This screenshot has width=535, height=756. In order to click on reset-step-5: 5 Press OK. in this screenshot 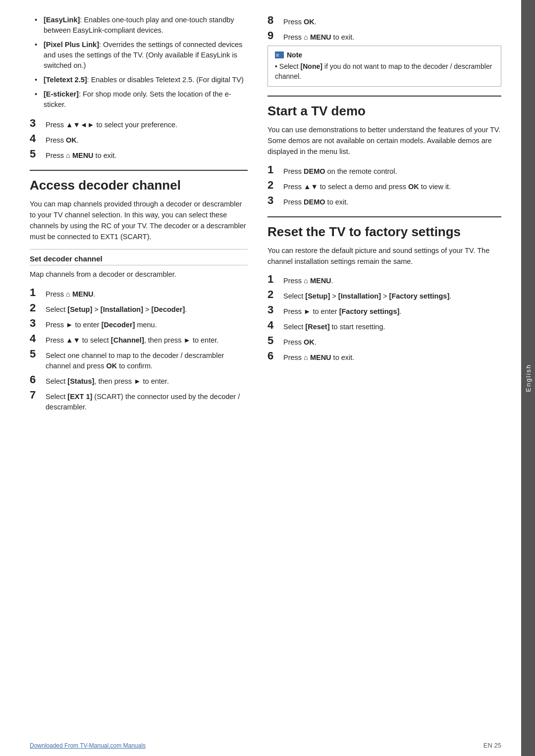, I will do `click(384, 342)`.